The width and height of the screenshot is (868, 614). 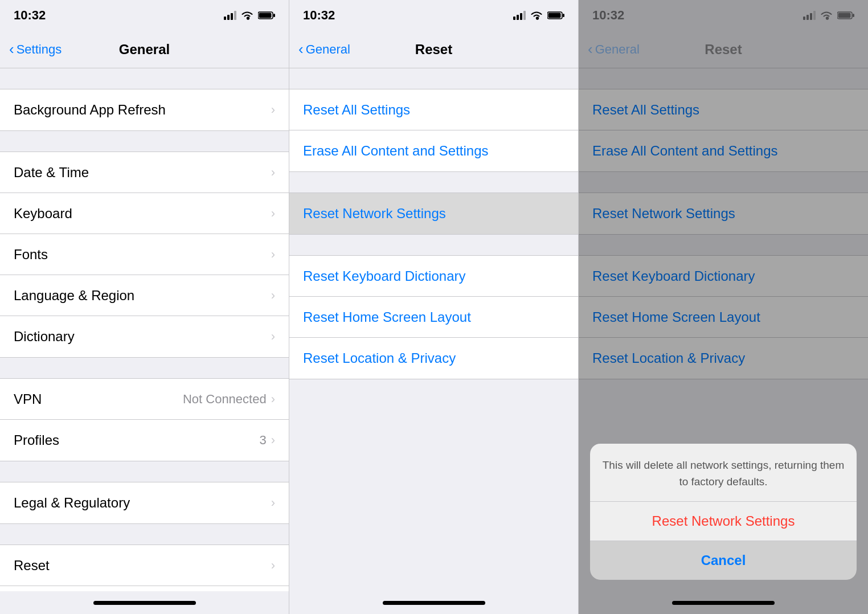 I want to click on list-item-background-app-refresh: Background App Refresh ›, so click(x=145, y=110).